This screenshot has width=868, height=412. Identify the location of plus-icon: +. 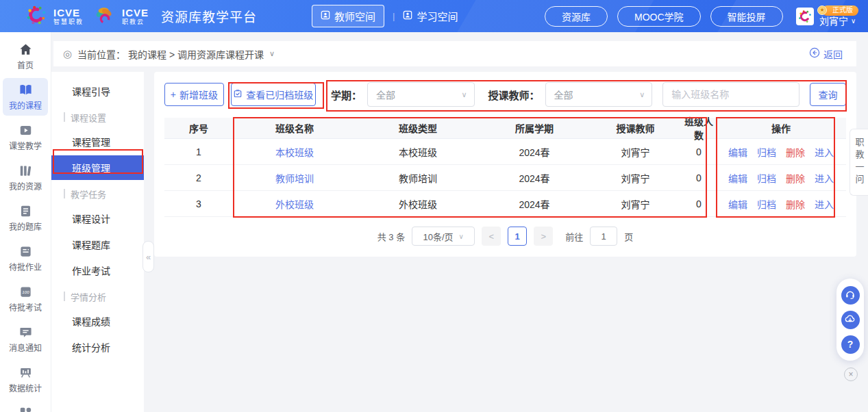
(173, 94).